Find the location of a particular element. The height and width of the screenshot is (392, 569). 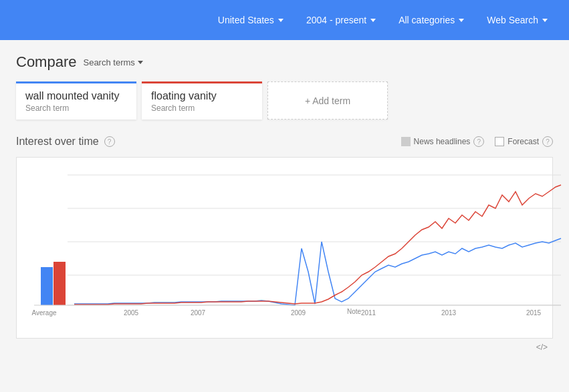

categories-selector: All categories is located at coordinates (431, 20).